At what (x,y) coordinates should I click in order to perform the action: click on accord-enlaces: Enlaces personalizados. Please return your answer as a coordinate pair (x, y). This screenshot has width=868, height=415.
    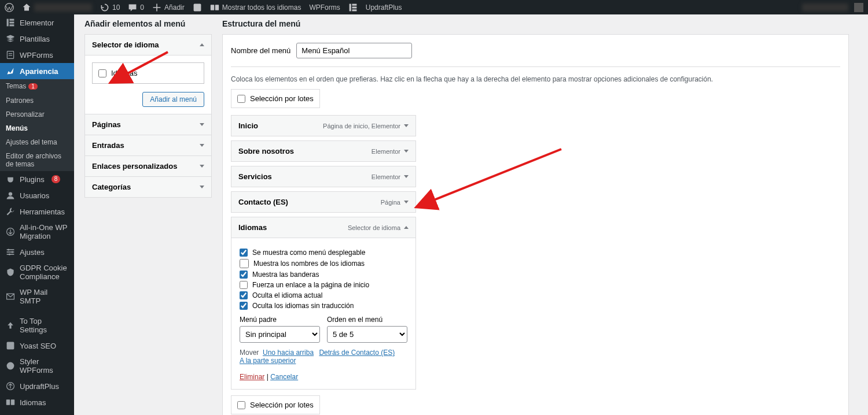
    Looking at the image, I should click on (148, 166).